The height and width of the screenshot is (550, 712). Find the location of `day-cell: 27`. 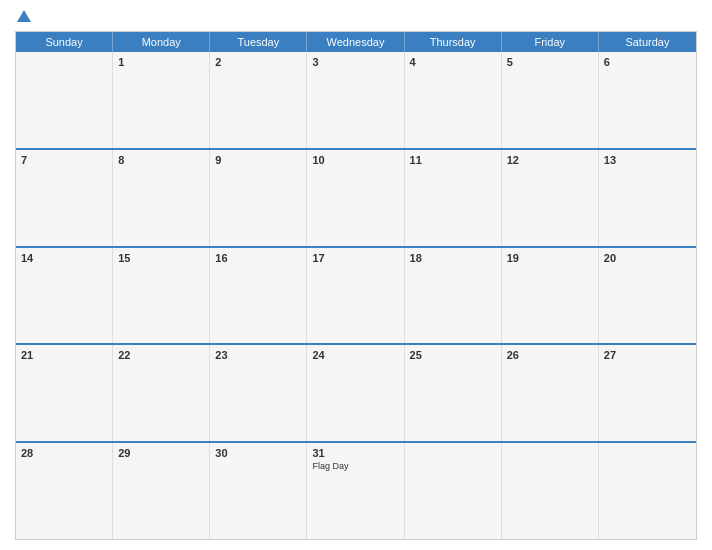

day-cell: 27 is located at coordinates (648, 393).